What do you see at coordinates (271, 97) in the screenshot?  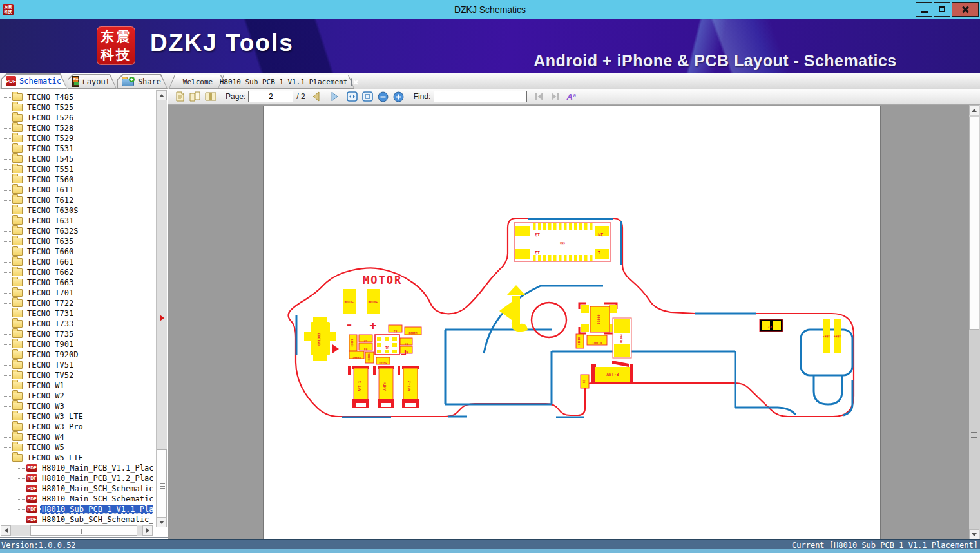 I see `page-number-input` at bounding box center [271, 97].